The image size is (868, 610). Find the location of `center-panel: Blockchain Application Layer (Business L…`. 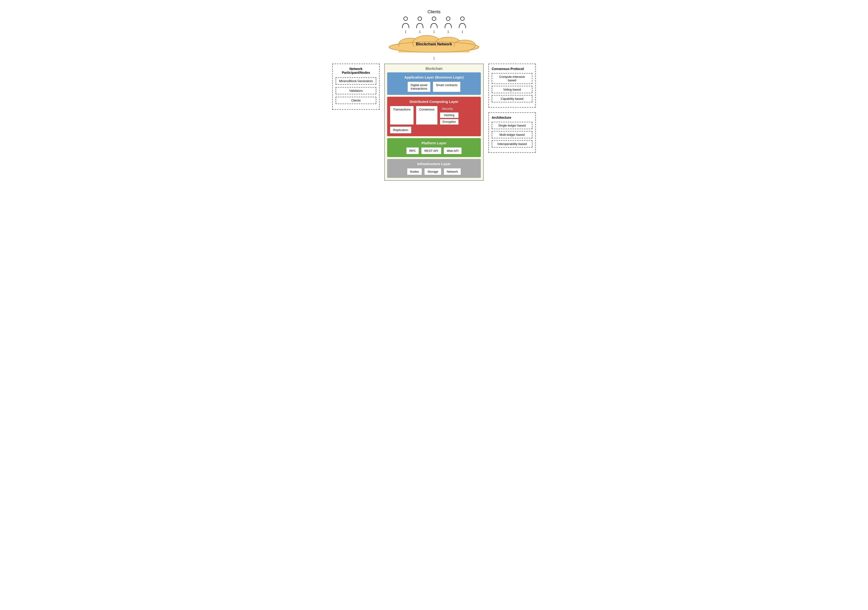

center-panel: Blockchain Application Layer (Business L… is located at coordinates (434, 122).